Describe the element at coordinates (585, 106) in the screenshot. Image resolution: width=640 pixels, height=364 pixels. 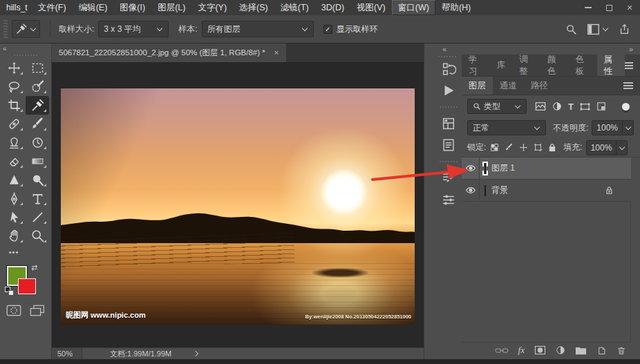
I see `filter-shape-layers-icon` at that location.